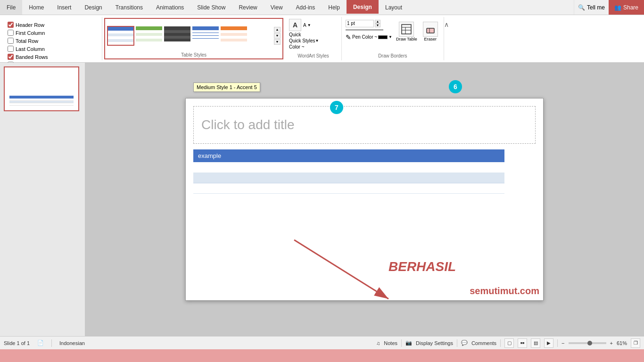  I want to click on line-weight-input: 1 pt, so click(360, 24).